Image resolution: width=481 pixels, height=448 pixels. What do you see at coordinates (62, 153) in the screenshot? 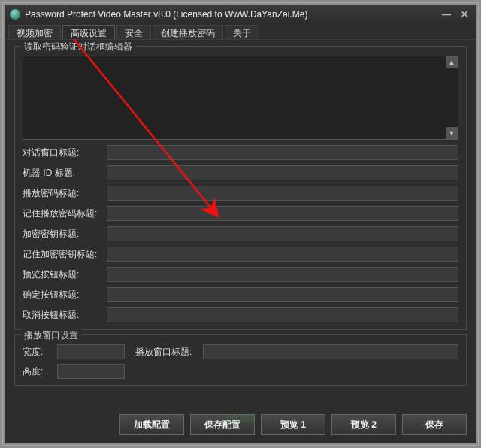
I see `dialog-title-label: 对话窗口标题:` at bounding box center [62, 153].